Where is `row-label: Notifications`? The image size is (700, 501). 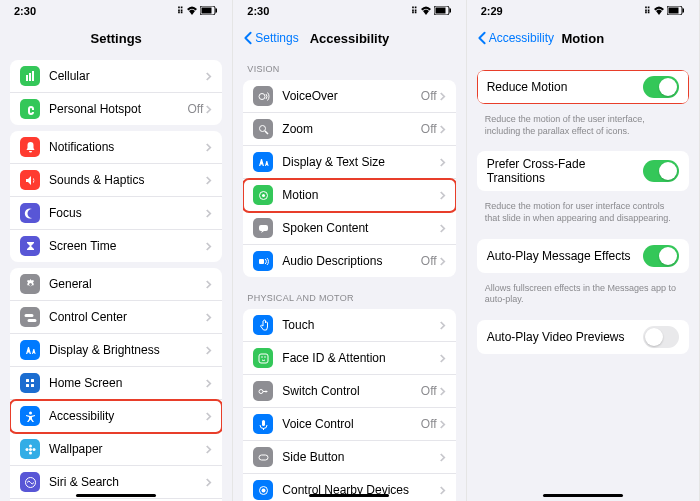 row-label: Notifications is located at coordinates (127, 147).